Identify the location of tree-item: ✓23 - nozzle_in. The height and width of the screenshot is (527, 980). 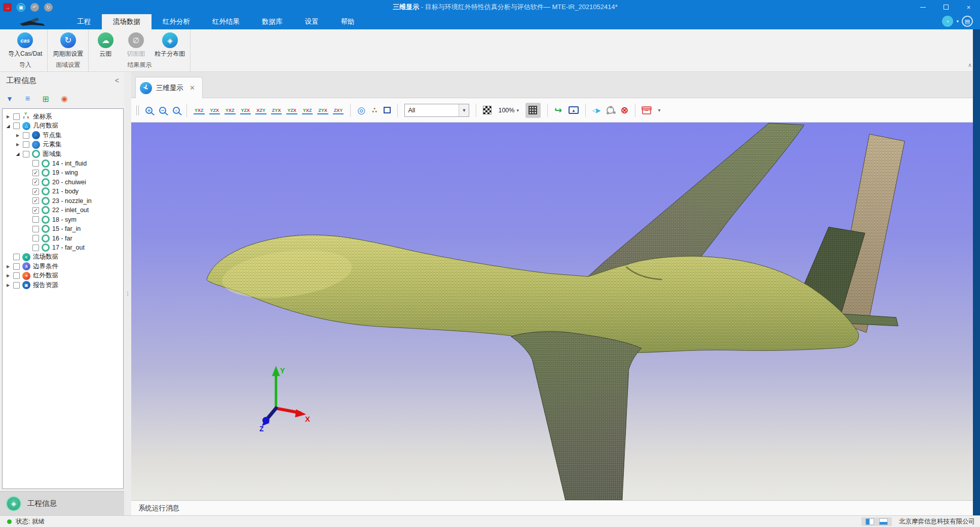
(63, 201).